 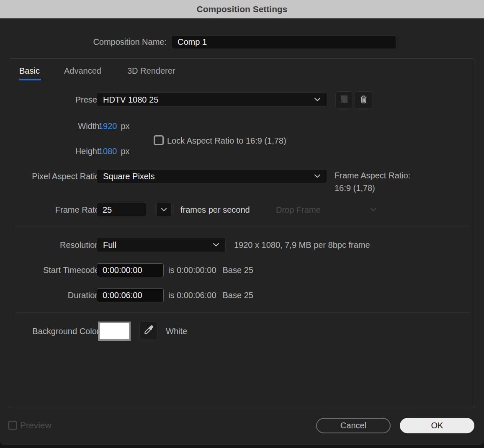 What do you see at coordinates (59, 296) in the screenshot?
I see `duration-label: Duration:` at bounding box center [59, 296].